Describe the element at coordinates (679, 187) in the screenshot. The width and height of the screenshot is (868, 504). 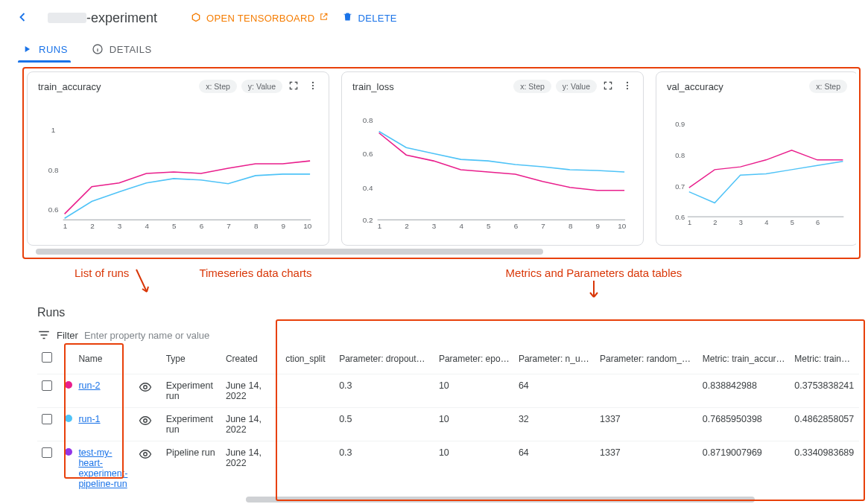
I see `svg-text: 0.7` at that location.